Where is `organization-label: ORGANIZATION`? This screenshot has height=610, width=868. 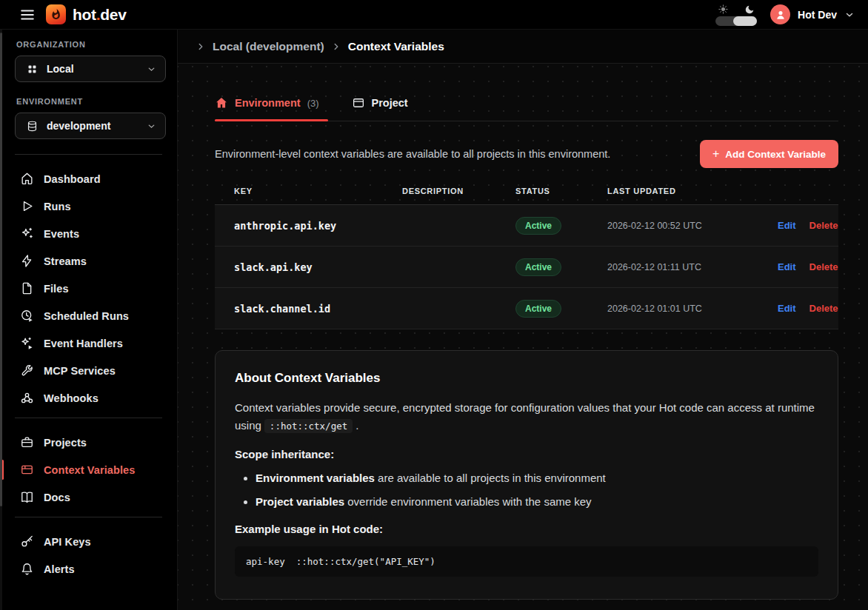
organization-label: ORGANIZATION is located at coordinates (96, 44).